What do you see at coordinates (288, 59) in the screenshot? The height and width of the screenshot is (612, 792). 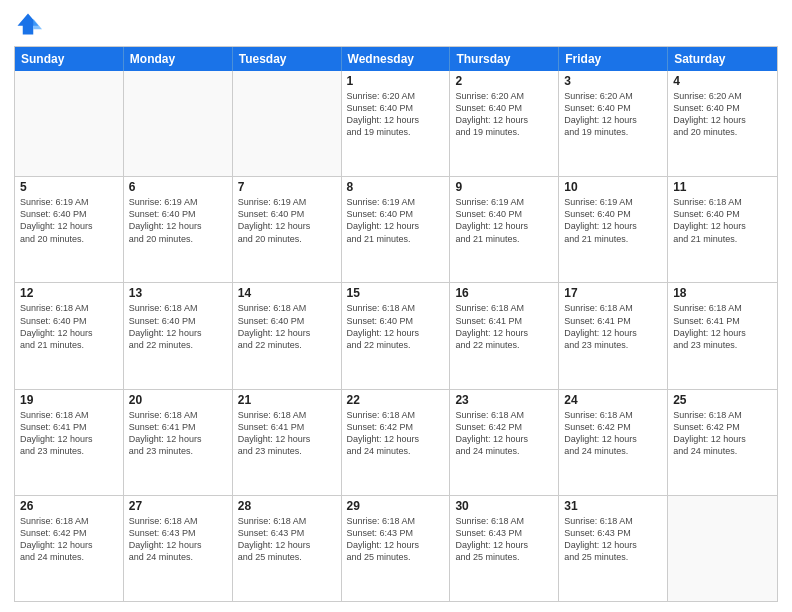 I see `weekday-header-tuesday: Tuesday` at bounding box center [288, 59].